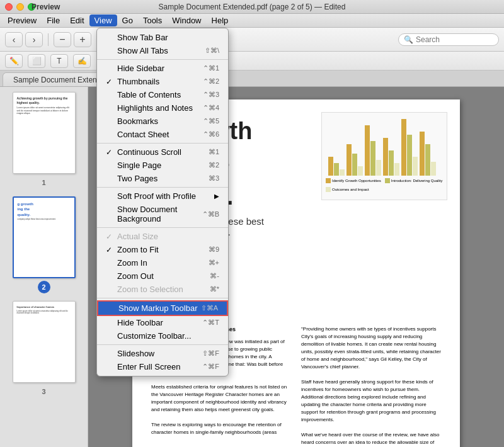  What do you see at coordinates (163, 322) in the screenshot?
I see `menu-item-hide-toolbar: Hide Toolbar ⌃⌘T` at bounding box center [163, 322].